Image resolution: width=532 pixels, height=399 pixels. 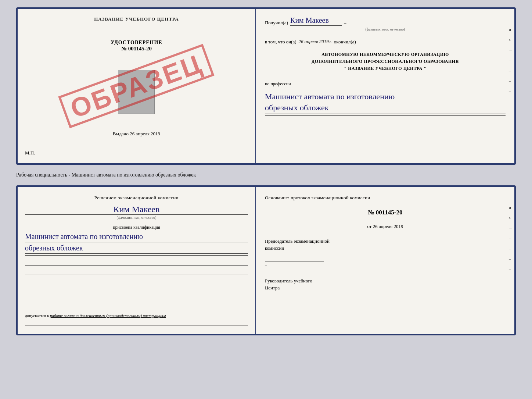 What do you see at coordinates (385, 29) in the screenshot?
I see `fio-subtitle: (фамилия, имя, отчество)` at bounding box center [385, 29].